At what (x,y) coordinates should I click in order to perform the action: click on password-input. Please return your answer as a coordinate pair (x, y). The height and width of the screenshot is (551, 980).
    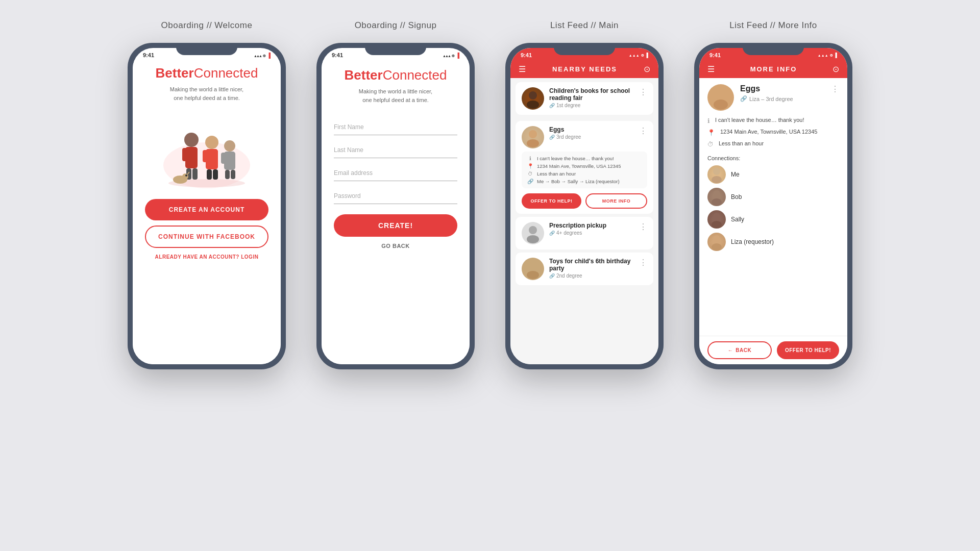
    Looking at the image, I should click on (396, 196).